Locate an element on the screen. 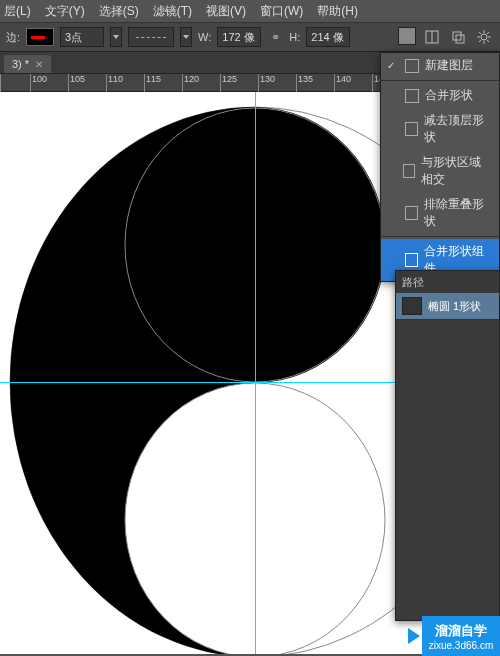 The height and width of the screenshot is (656, 500). ruler-tick: 135 is located at coordinates (304, 83).